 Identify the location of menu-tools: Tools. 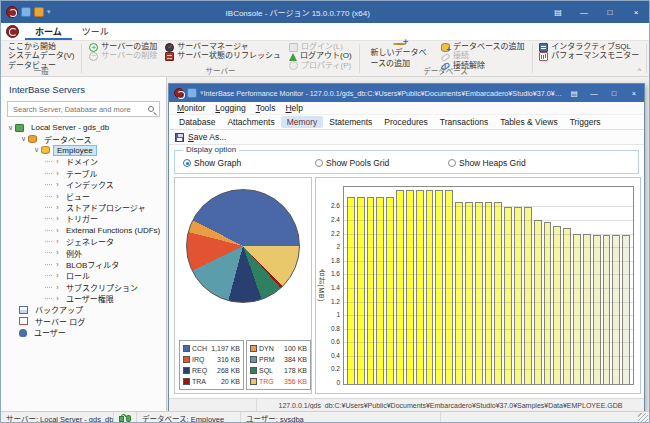
(266, 108).